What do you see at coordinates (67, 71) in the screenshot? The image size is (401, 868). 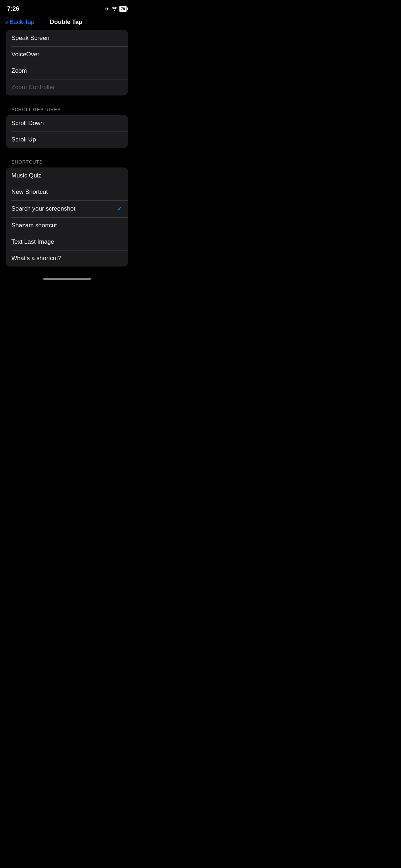 I see `list-item: Zoom` at bounding box center [67, 71].